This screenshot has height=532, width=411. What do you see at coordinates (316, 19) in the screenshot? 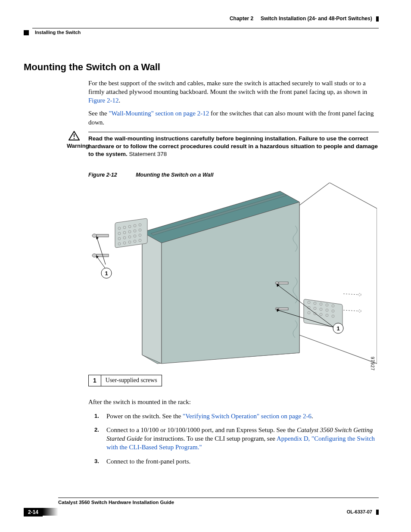
I see `chapter-title: Switch Installation (24- and 48-Port Swi…` at bounding box center [316, 19].